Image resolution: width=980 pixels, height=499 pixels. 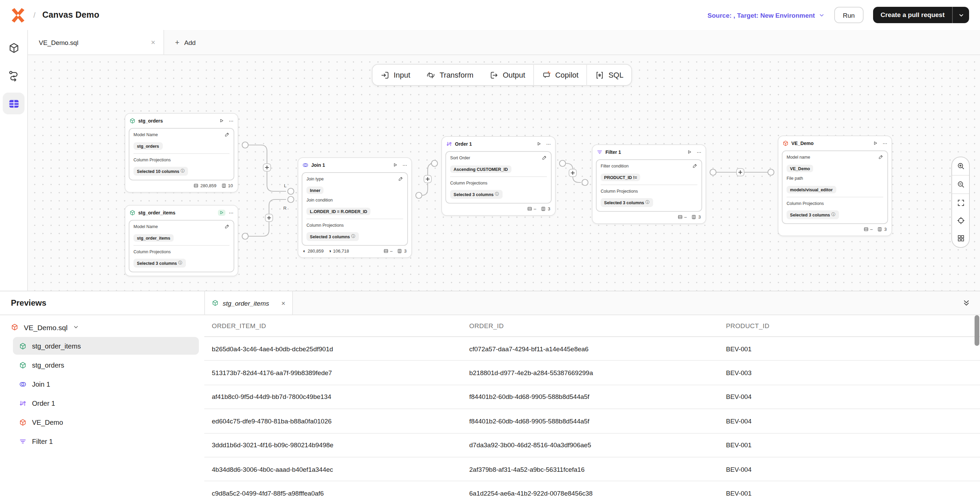 I want to click on preview-tab-stg-order-items: stg_order_items ×, so click(x=249, y=303).